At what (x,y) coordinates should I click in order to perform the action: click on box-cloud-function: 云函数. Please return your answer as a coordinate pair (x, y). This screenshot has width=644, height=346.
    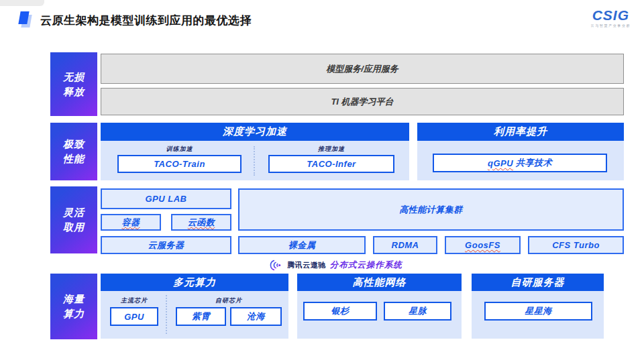
    Looking at the image, I should click on (201, 223).